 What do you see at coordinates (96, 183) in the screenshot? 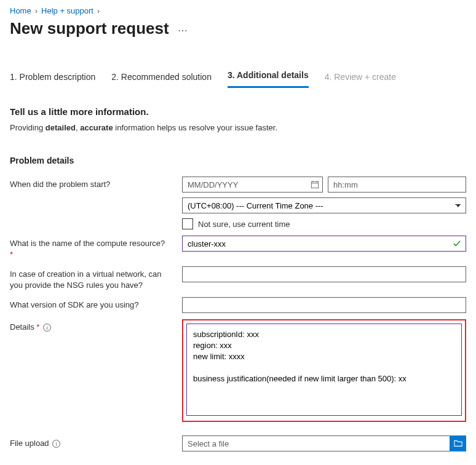
I see `label-when: When did the problem start?` at bounding box center [96, 183].